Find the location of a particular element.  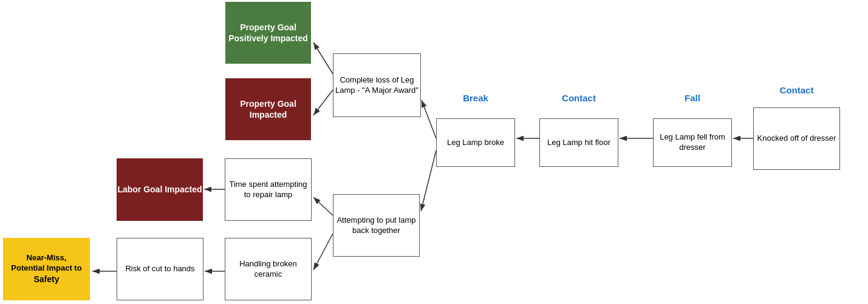

labor-goal-impacted-label: Labor Goal Impacted is located at coordinates (159, 189).